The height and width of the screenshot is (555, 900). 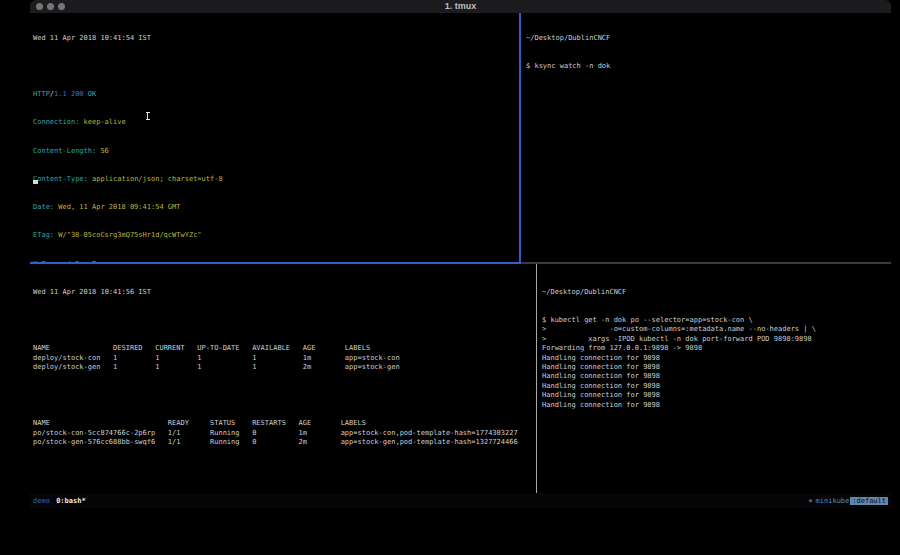 What do you see at coordinates (276, 152) in the screenshot?
I see `http-header-line: Content-Length:56` at bounding box center [276, 152].